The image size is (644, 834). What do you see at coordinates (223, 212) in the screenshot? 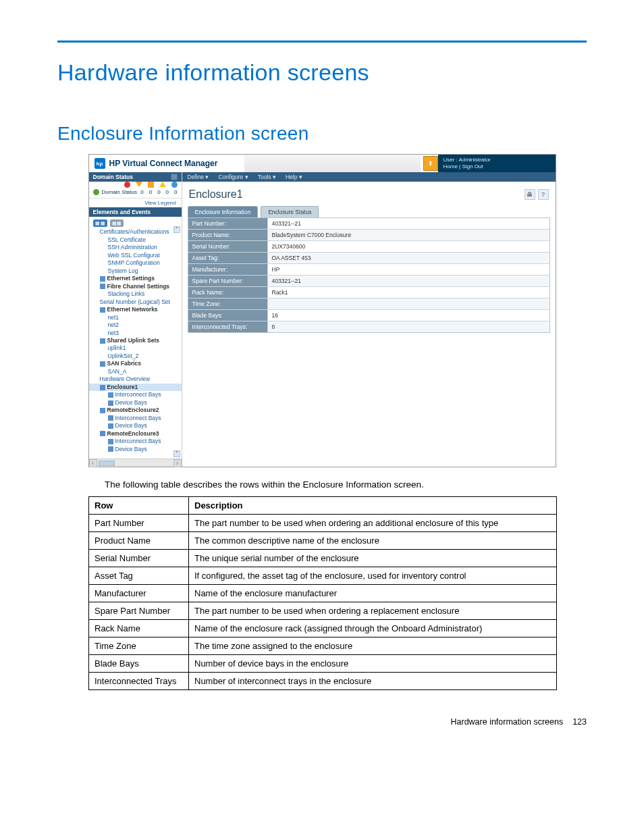
I see `tab-enclosure-information: Enclosure Information` at bounding box center [223, 212].